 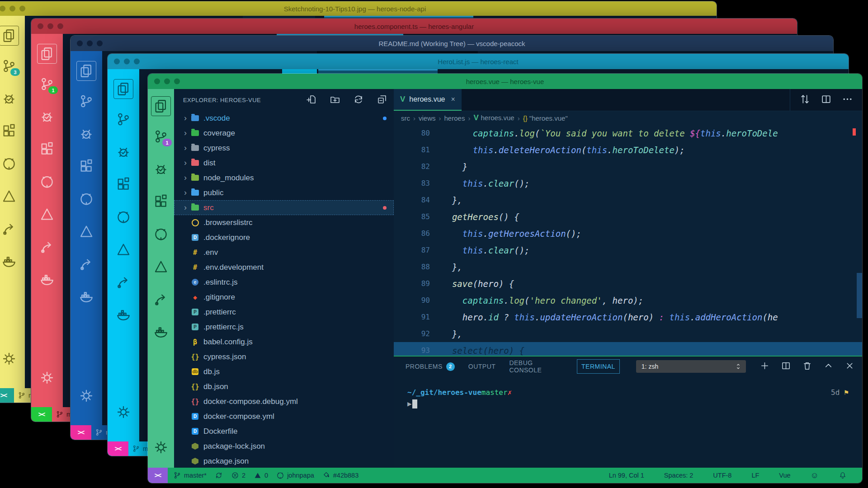 What do you see at coordinates (406, 118) in the screenshot?
I see `breadcrumb-segment: src` at bounding box center [406, 118].